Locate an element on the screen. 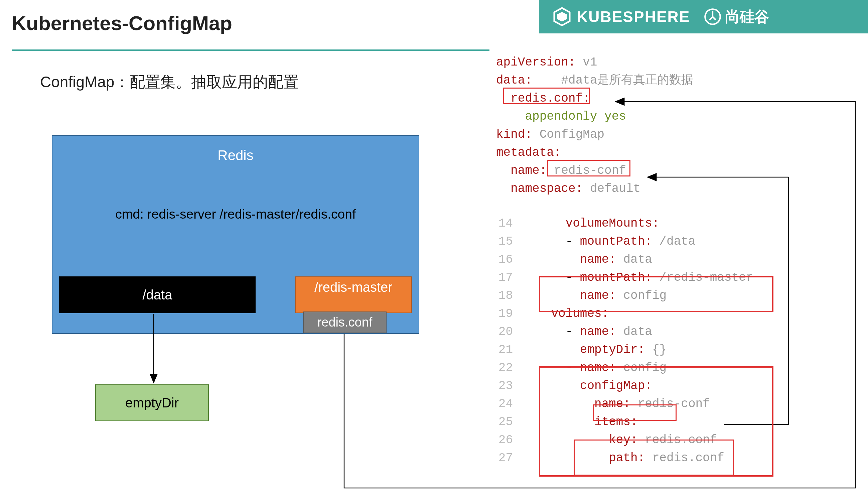  yaml-line: 17 - mountPath: /redis-master is located at coordinates (680, 278).